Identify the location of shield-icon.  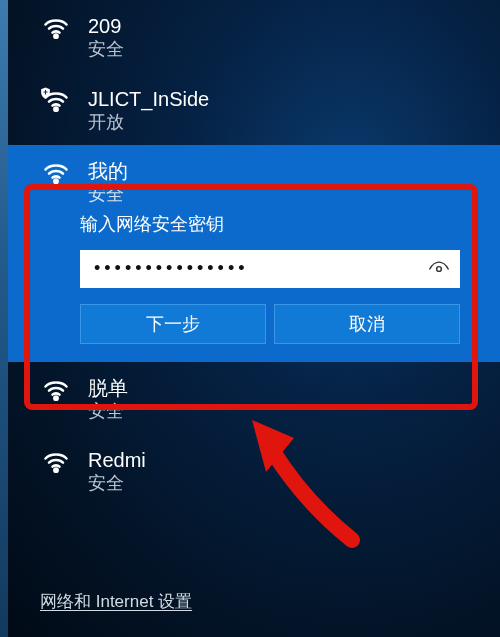
(46, 93).